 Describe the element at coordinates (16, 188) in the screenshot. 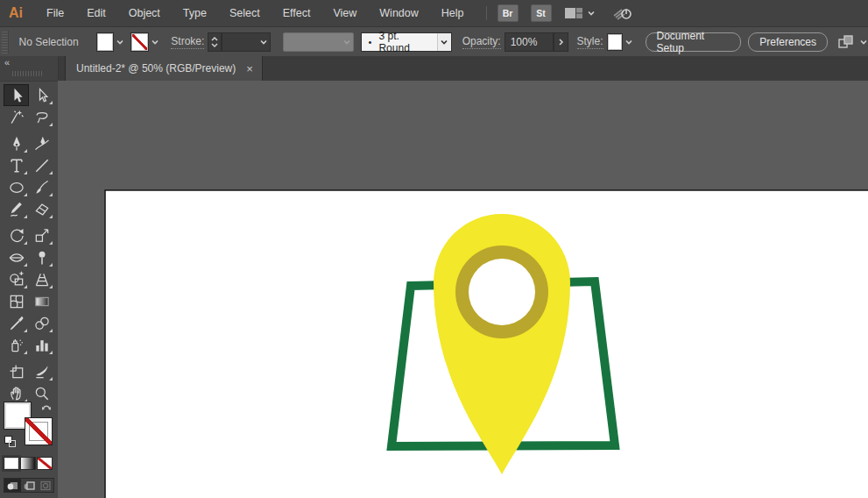

I see `ellipse-tool` at that location.